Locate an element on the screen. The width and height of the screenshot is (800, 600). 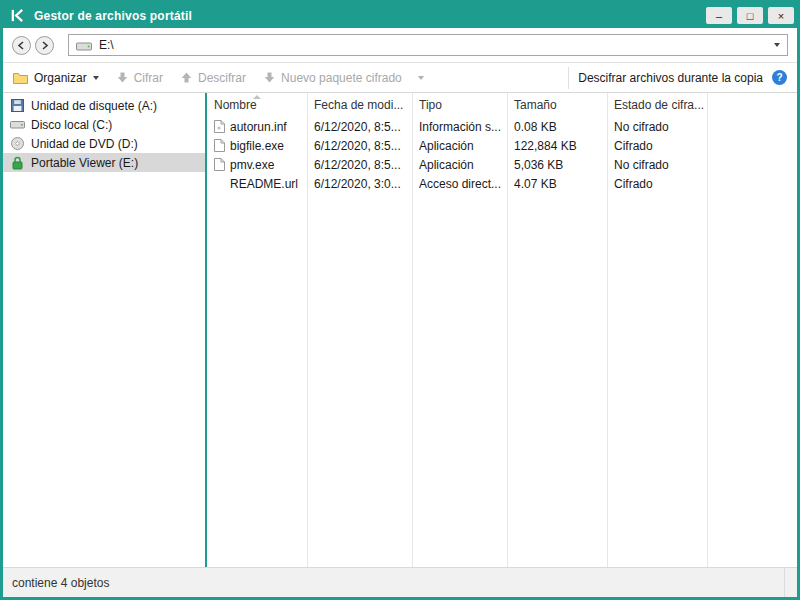
file-size: 122,884 KB is located at coordinates (557, 146).